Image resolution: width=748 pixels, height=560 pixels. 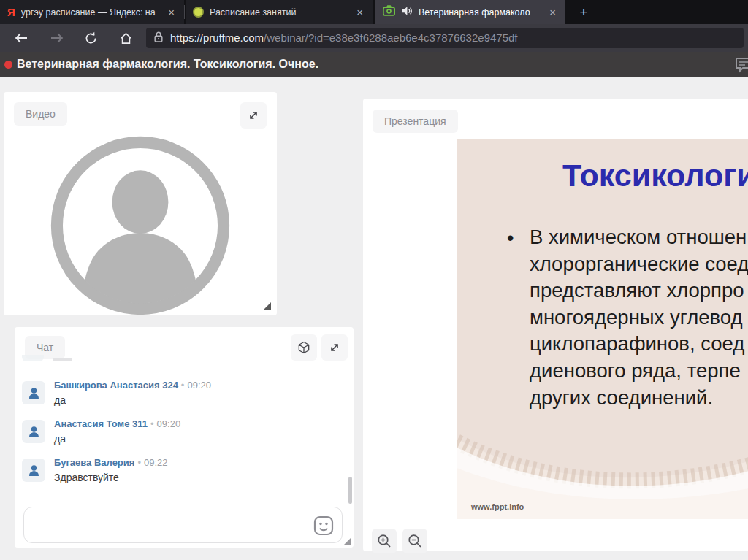 What do you see at coordinates (324, 526) in the screenshot?
I see `emoji-picker-button` at bounding box center [324, 526].